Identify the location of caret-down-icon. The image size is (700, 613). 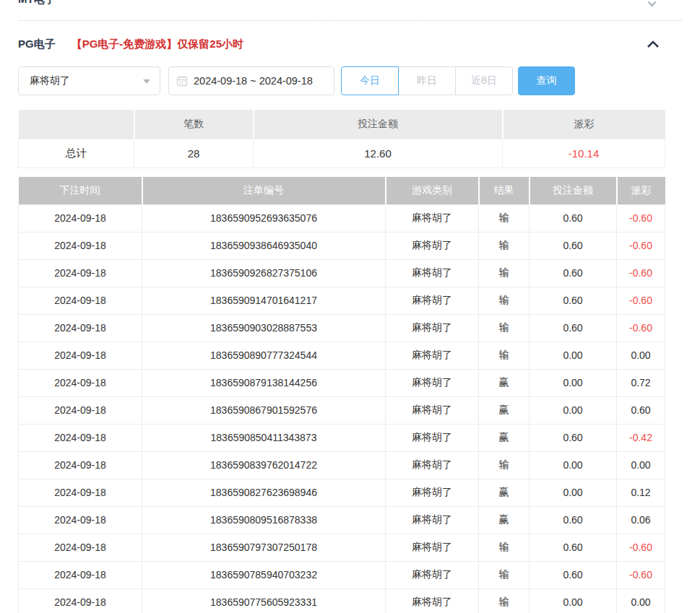
(147, 82).